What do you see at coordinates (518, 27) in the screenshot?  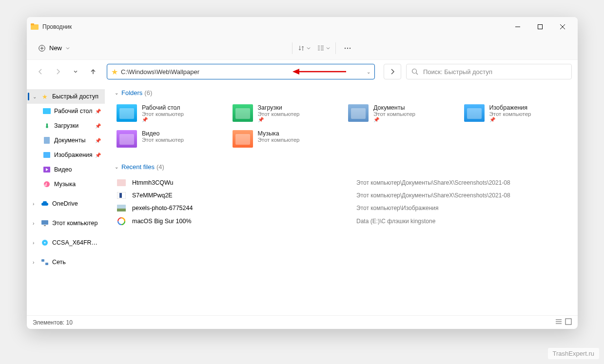 I see `minimize-button` at bounding box center [518, 27].